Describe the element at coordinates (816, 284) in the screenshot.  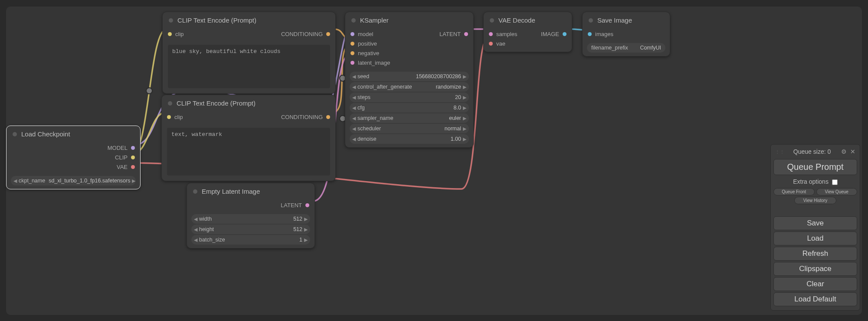
I see `clear-button: Clear` at that location.